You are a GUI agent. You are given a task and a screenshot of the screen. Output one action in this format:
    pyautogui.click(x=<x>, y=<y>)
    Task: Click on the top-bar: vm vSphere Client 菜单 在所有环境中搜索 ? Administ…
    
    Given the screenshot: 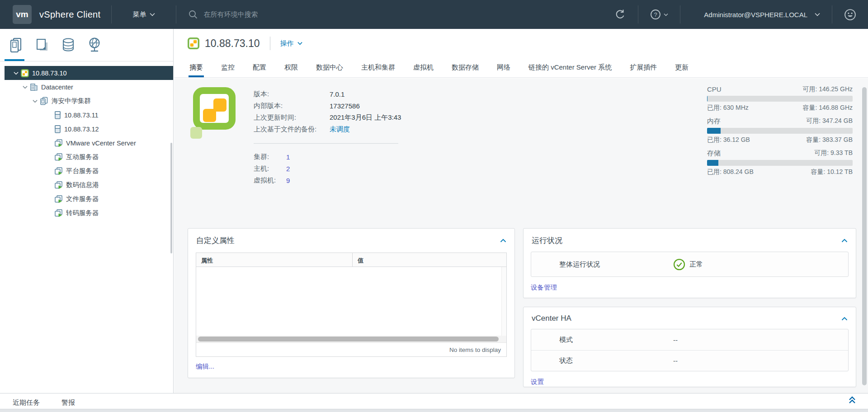 What is the action you would take?
    pyautogui.click(x=434, y=14)
    